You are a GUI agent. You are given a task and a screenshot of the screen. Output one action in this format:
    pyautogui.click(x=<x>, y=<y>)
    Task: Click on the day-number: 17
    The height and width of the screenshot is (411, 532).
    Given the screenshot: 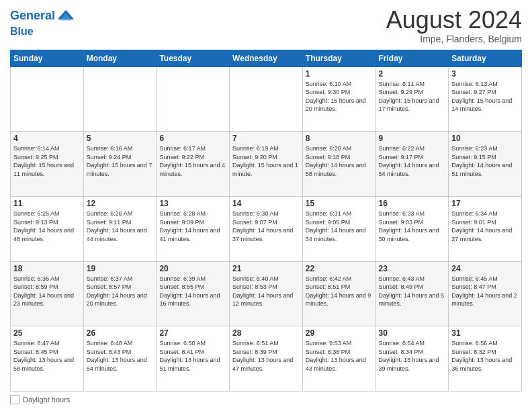 What is the action you would take?
    pyautogui.click(x=485, y=203)
    